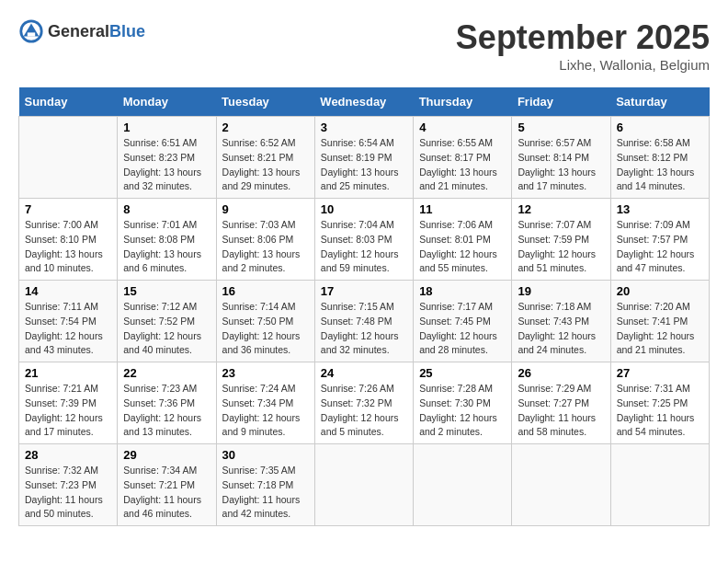 The width and height of the screenshot is (728, 563). Describe the element at coordinates (561, 373) in the screenshot. I see `day-number: 26` at that location.